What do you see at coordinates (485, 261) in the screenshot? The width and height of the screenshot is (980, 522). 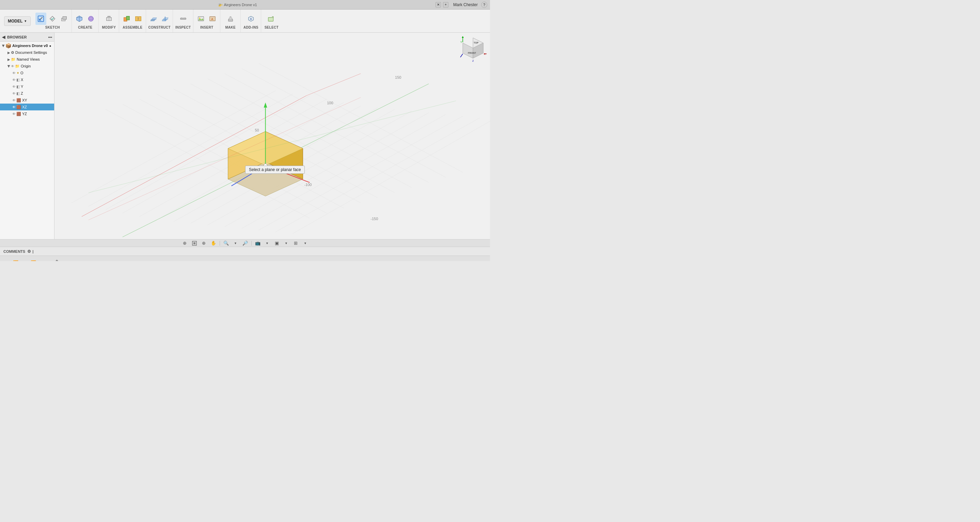 I see `timeline-settings-button: ⚙` at bounding box center [485, 261].